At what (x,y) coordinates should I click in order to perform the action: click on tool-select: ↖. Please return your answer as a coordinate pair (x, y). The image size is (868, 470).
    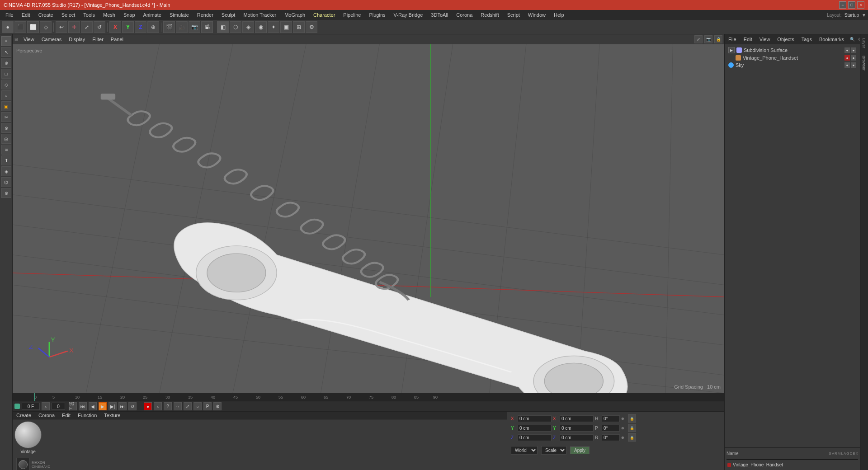
    Looking at the image, I should click on (6, 52).